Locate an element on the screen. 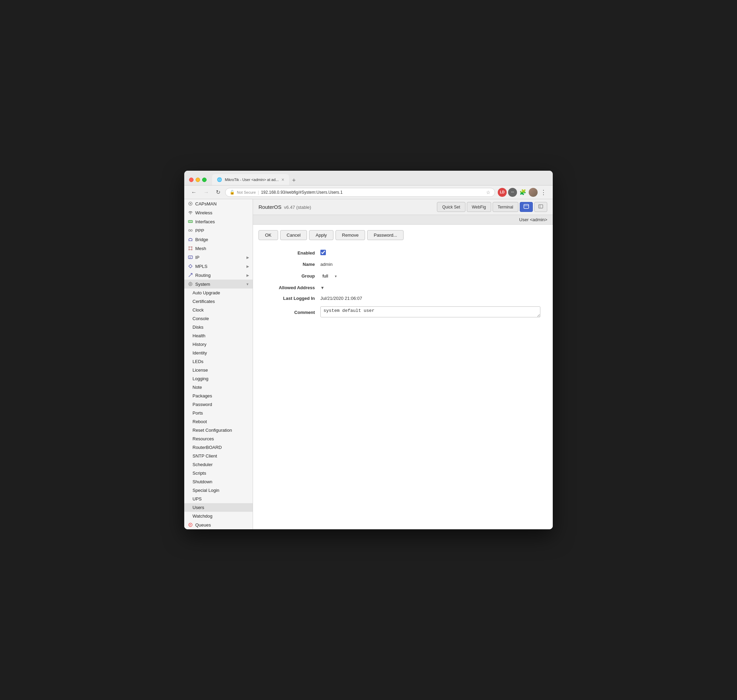 Image resolution: width=737 pixels, height=700 pixels. sidebar-item-mpls: MPLS ▶ is located at coordinates (219, 266).